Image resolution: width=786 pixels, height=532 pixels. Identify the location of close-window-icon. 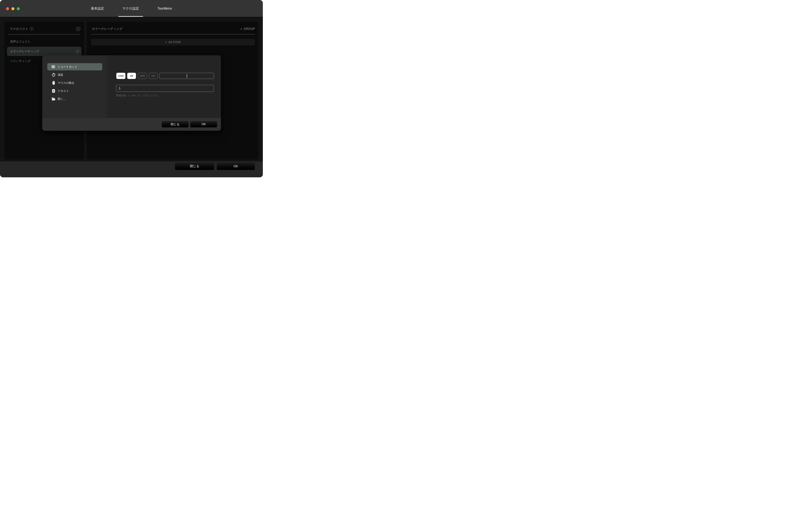
(7, 9).